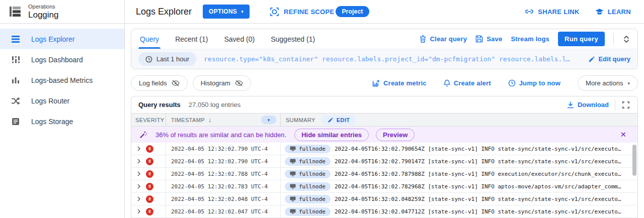 Image resolution: width=644 pixels, height=218 pixels. I want to click on time-range-label: Last 1 hour, so click(173, 59).